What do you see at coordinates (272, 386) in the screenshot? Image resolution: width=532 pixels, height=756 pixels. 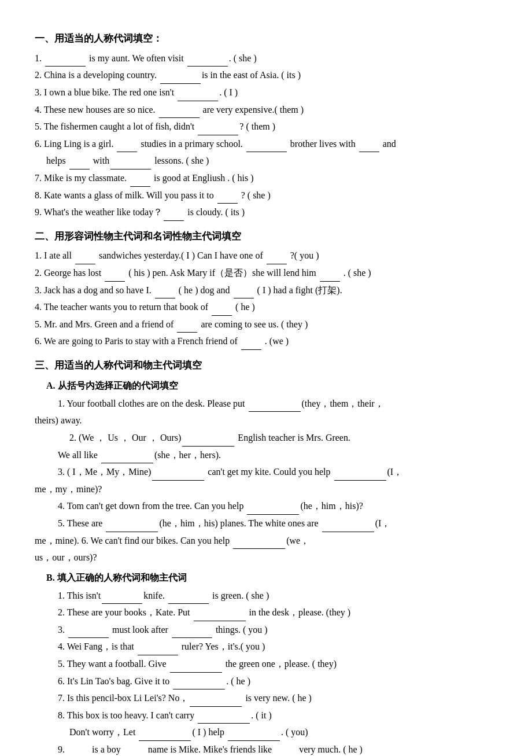 I see `sub-A-title: A. 从括号内选择正确的代词填空` at bounding box center [272, 386].